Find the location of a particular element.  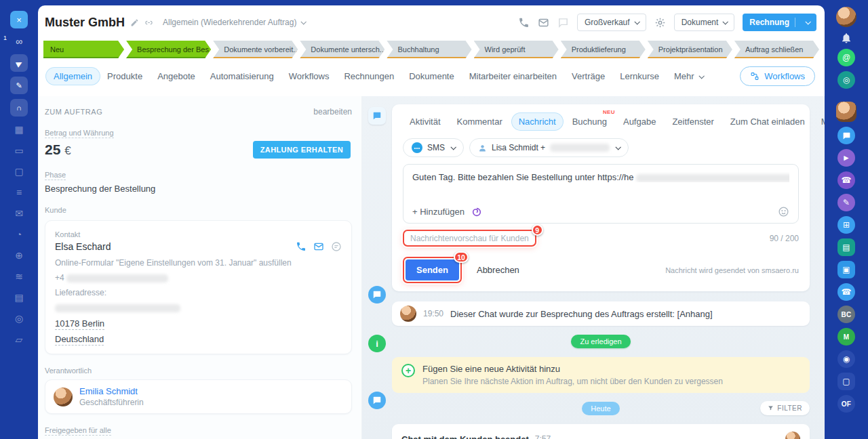

stage-dokumente-vorbereiten: Dokumente vorbereit... is located at coordinates (255, 49).